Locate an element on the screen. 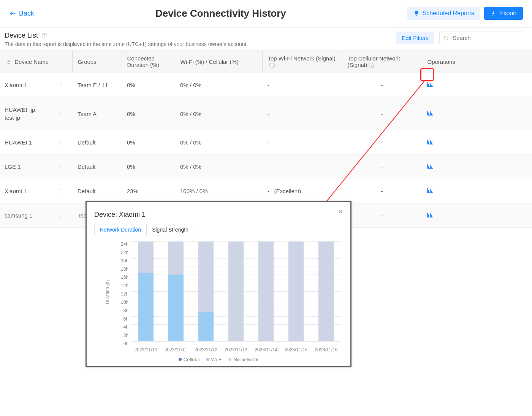  y-tick-label: 12h is located at coordinates (123, 294).